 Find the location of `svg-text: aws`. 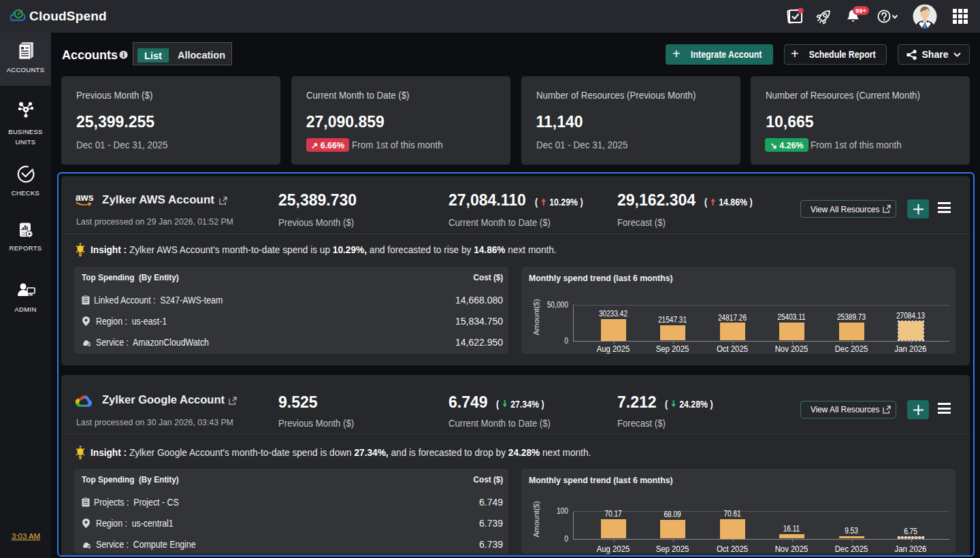

svg-text: aws is located at coordinates (84, 197).